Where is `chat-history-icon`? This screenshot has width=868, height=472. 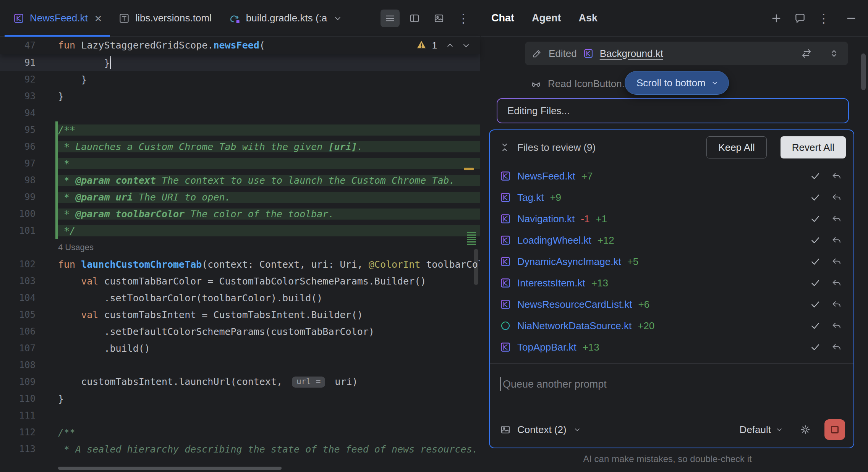
chat-history-icon is located at coordinates (800, 18).